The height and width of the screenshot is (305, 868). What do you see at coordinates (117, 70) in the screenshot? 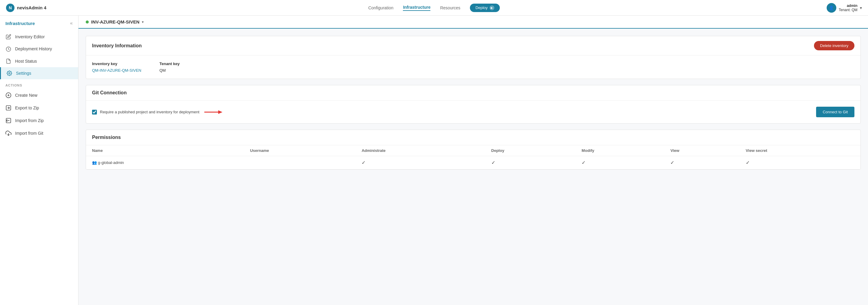
I see `inventory-key-value: QM-INV-AZURE-QM-SIVEN` at bounding box center [117, 70].